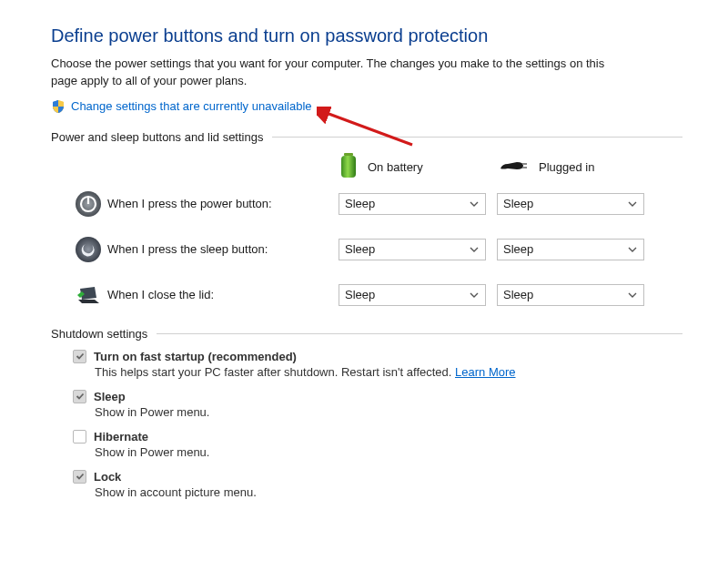  What do you see at coordinates (389, 452) in the screenshot?
I see `hibernate-desc: Show in Power menu.` at bounding box center [389, 452].